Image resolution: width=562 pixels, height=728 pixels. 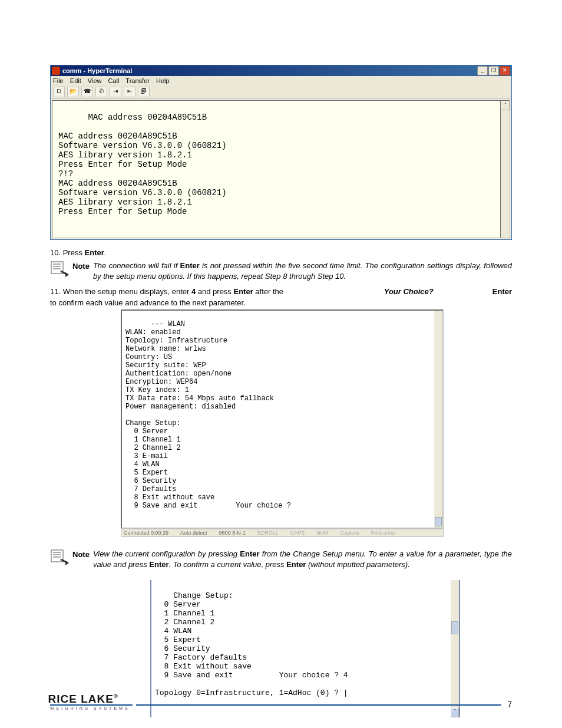 I want to click on status-printecho: Print echo, so click(x=383, y=533).